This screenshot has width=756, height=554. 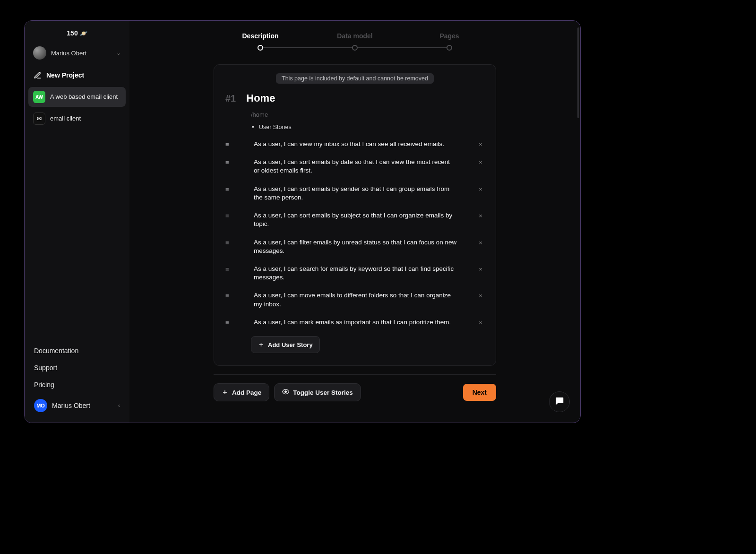 I want to click on page-title: Home, so click(x=261, y=98).